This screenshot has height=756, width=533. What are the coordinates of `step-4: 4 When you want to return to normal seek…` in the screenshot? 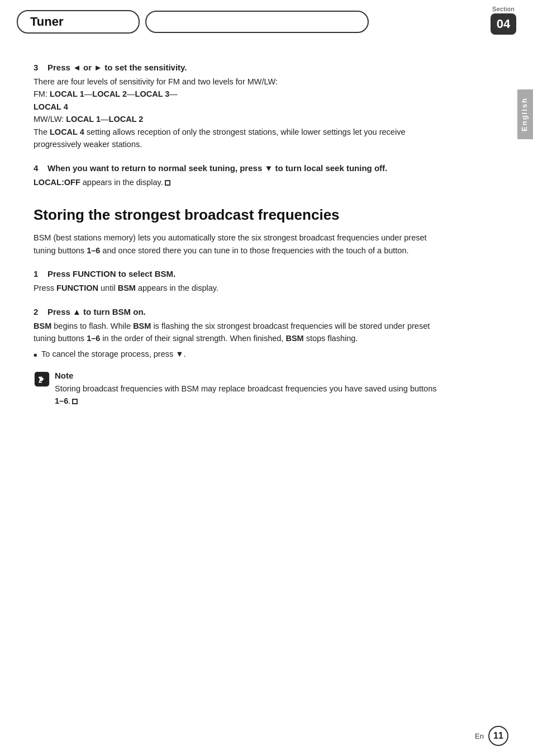 It's located at (240, 176).